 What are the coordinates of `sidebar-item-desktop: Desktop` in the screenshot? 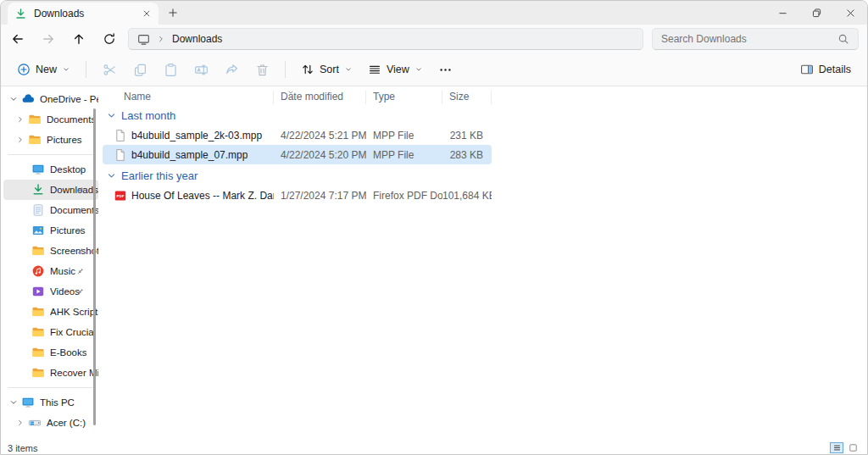 It's located at (51, 169).